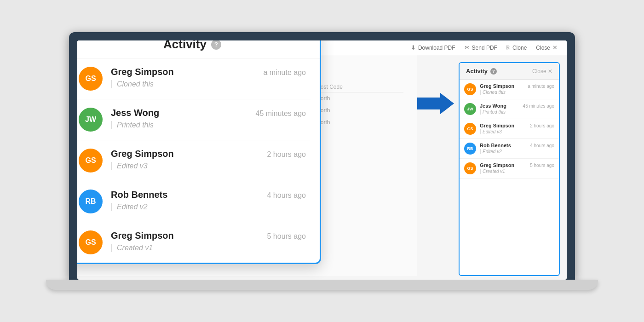 The image size is (644, 322). I want to click on send-icon: ✉, so click(467, 48).